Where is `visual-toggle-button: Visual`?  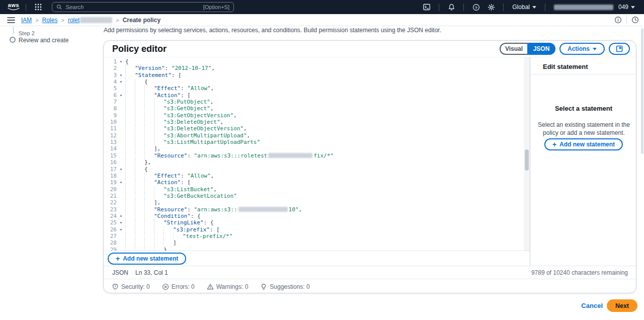
visual-toggle-button: Visual is located at coordinates (514, 49).